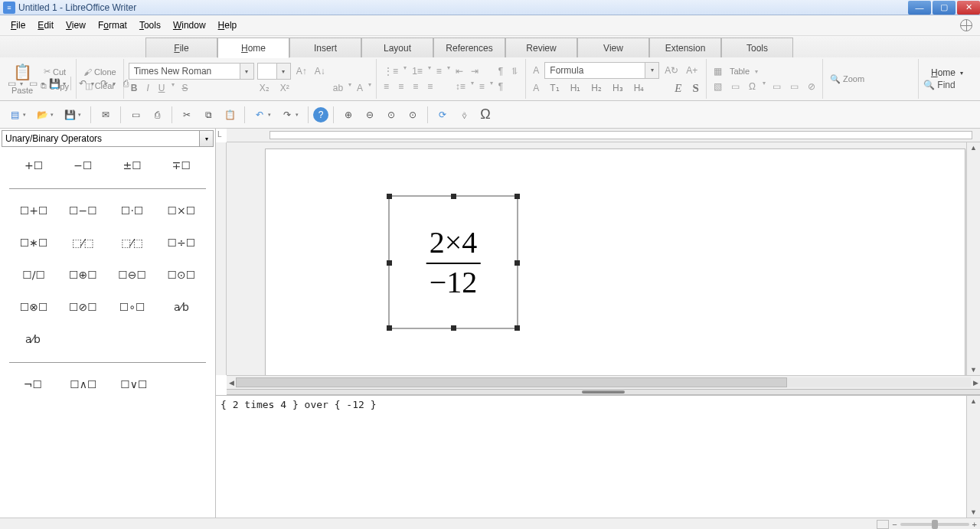  I want to click on op-ominus: ☐⊖☐, so click(132, 275).